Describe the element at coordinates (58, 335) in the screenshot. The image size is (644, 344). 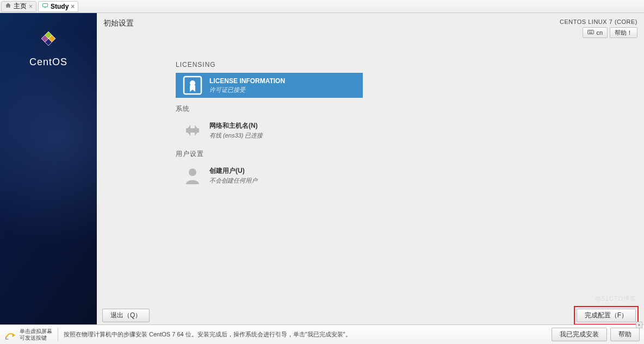
I see `vmware-bar-separator` at that location.